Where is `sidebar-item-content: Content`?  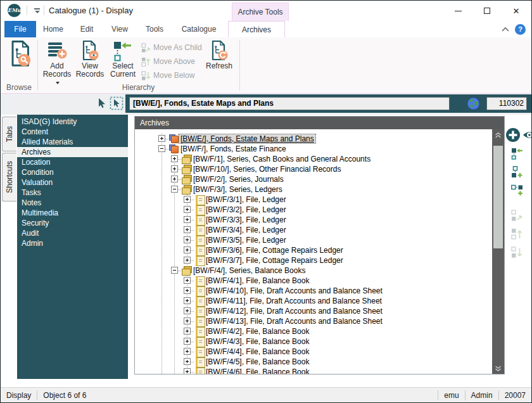 sidebar-item-content: Content is located at coordinates (72, 132).